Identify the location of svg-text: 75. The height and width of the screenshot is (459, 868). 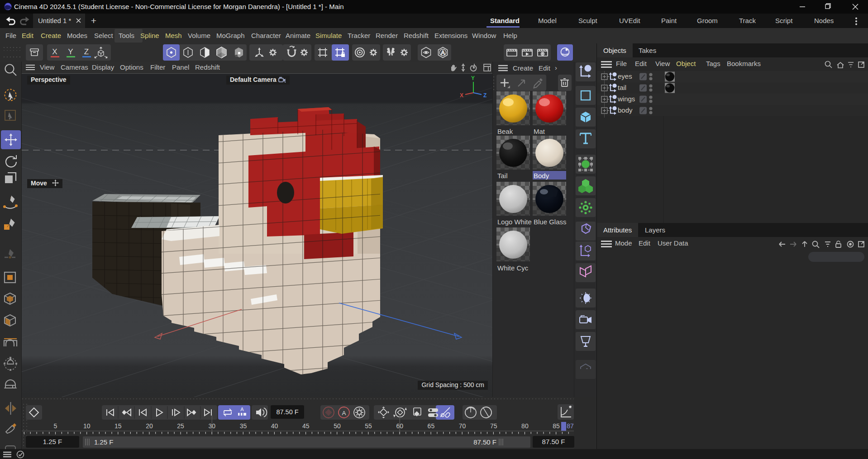
(494, 426).